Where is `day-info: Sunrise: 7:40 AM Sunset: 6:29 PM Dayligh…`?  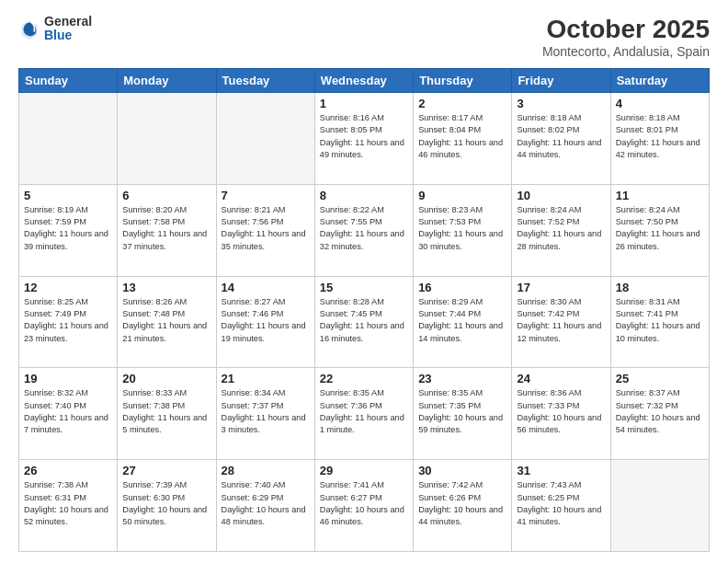 day-info: Sunrise: 7:40 AM Sunset: 6:29 PM Dayligh… is located at coordinates (266, 504).